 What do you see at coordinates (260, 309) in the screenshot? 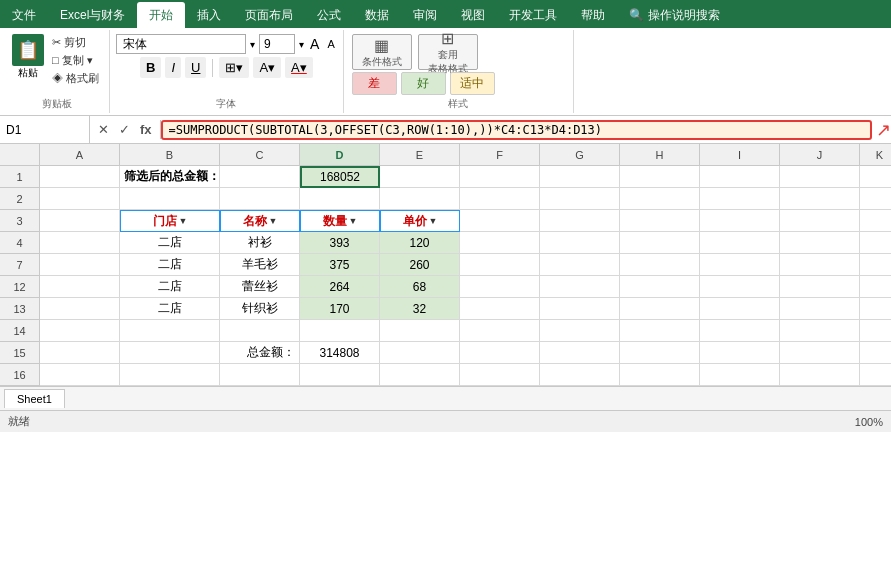
I see `cell-c13: 针织衫` at bounding box center [260, 309].